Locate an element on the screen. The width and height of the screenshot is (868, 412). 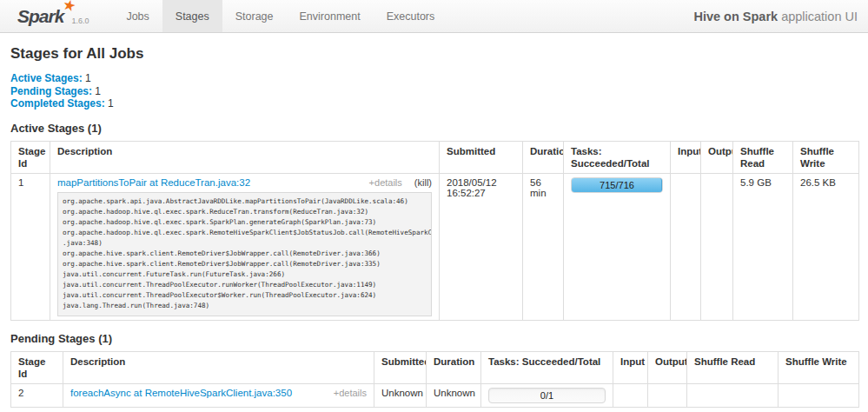
shuffle-read-cell: 5.9 GB is located at coordinates (763, 247).